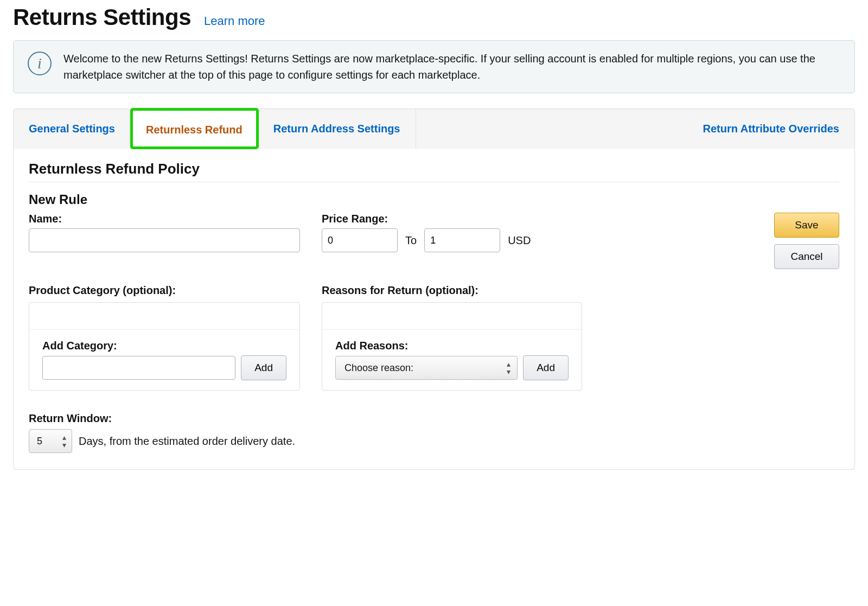  I want to click on reasons-list, so click(452, 316).